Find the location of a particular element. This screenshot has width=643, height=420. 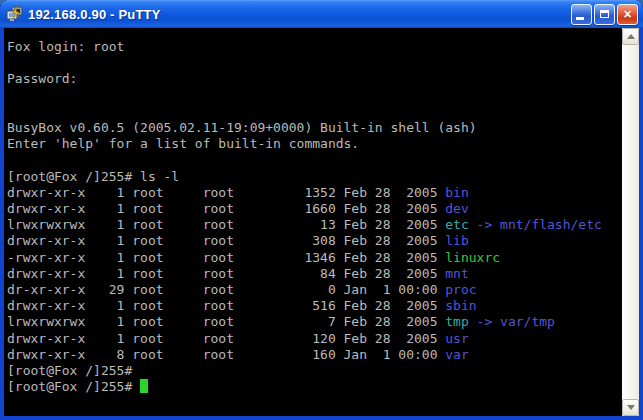

terminal-line: drwxr-xr-x 1 root root 516 Feb 28 2005 s… is located at coordinates (314, 306).